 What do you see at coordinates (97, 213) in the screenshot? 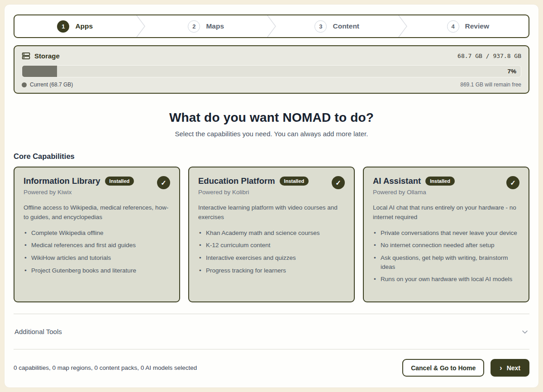
I see `card-description: Offline access to Wikipedia, medical ref…` at bounding box center [97, 213].